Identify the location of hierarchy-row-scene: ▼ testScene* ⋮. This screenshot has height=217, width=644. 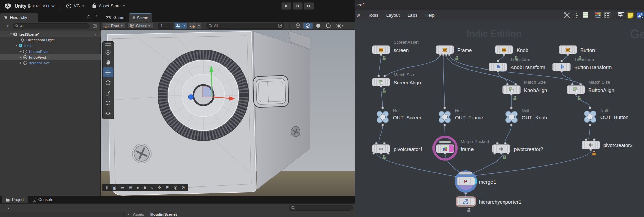
(50, 34).